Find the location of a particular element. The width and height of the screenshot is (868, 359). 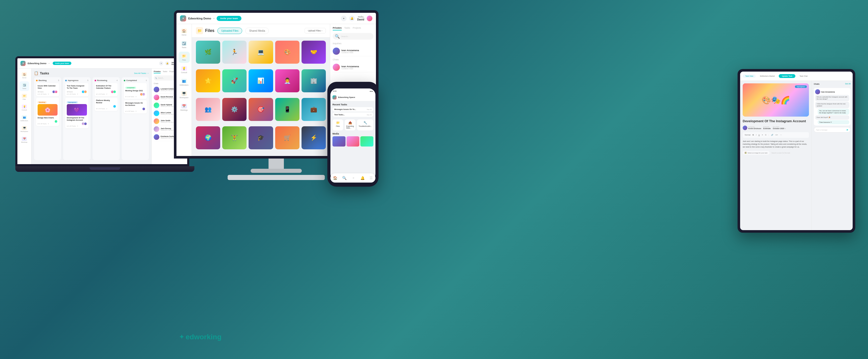

upload-files-btn: Upload Files ↑ is located at coordinates (315, 31).